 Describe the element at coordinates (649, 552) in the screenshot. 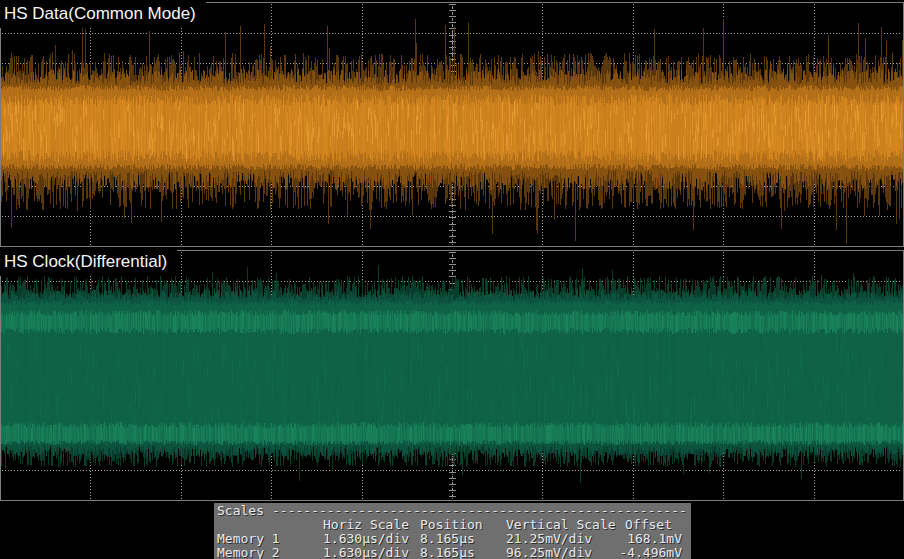

I see `memory2-offset: -4.496mV` at that location.